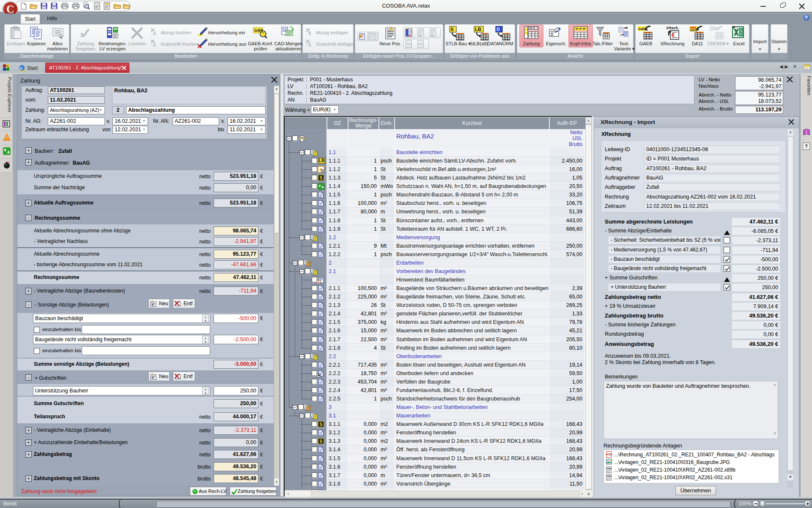 The image size is (812, 508). I want to click on svg-text: 4, so click(318, 282).